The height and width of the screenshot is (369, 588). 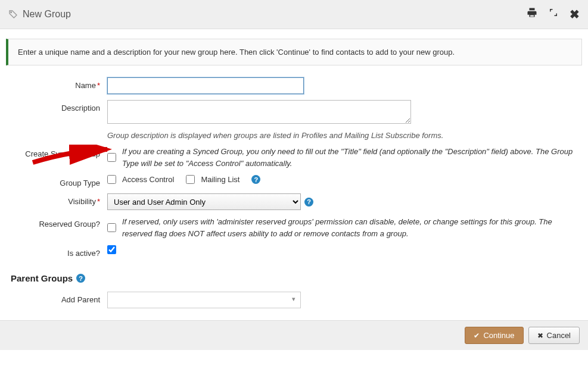 I want to click on active-checkbox, so click(x=112, y=250).